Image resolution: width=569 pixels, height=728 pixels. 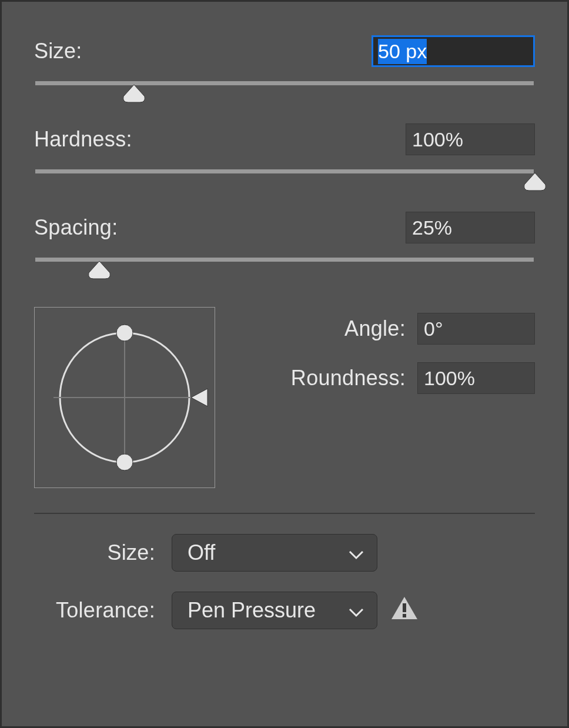 I want to click on size-label: Size:, so click(x=58, y=51).